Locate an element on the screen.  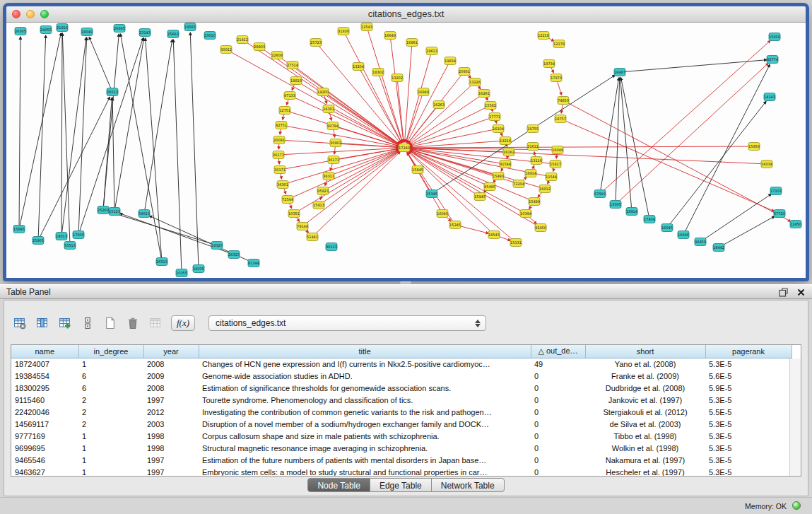
table-cell-name: 18724007 is located at coordinates (45, 363).